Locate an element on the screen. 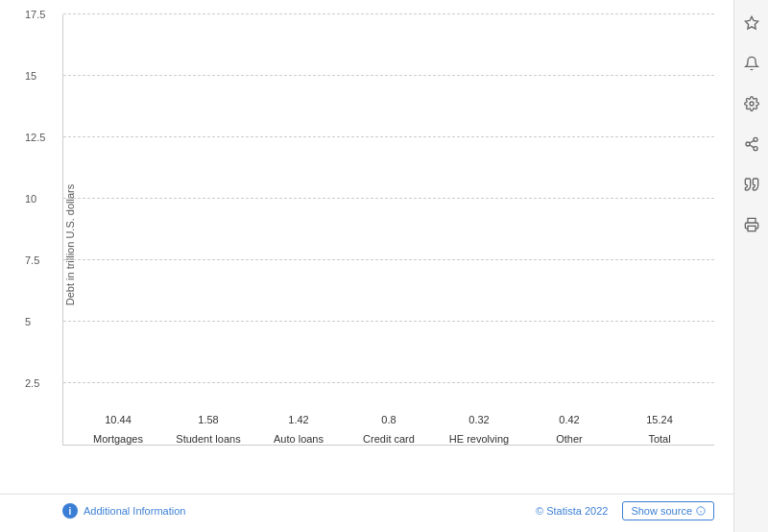  info-circle-icon is located at coordinates (701, 511).